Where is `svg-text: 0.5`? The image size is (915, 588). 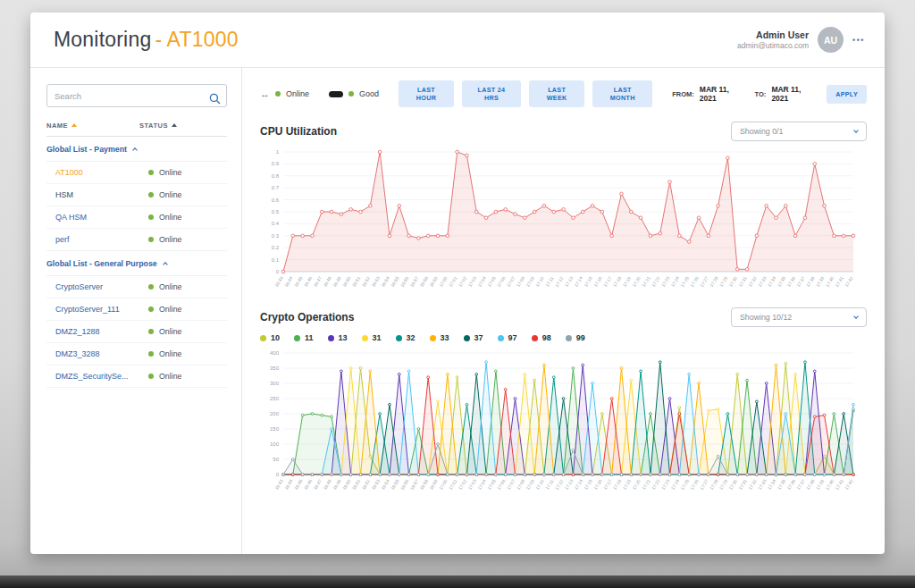 svg-text: 0.5 is located at coordinates (275, 212).